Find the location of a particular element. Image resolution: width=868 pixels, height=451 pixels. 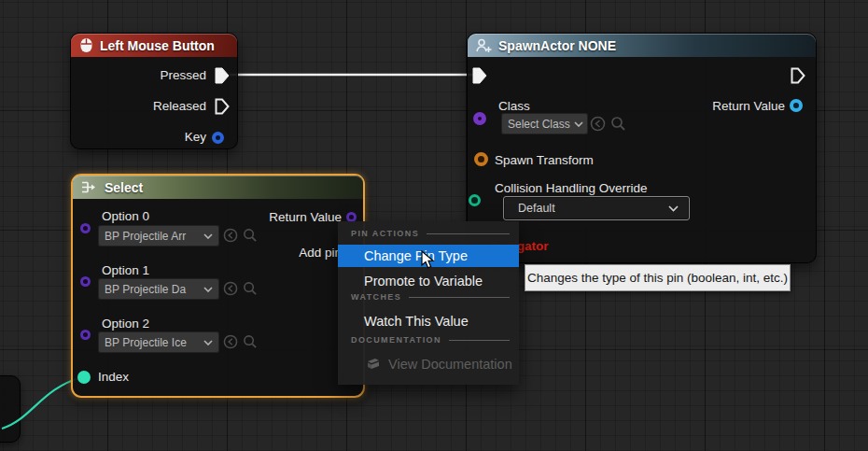

collision-handling-dropdown: Default is located at coordinates (596, 208).